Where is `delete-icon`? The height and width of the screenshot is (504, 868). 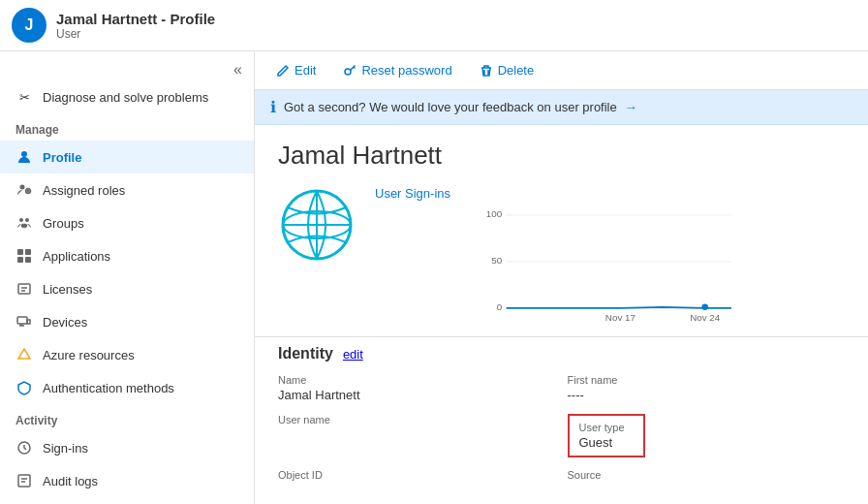 delete-icon is located at coordinates (486, 71).